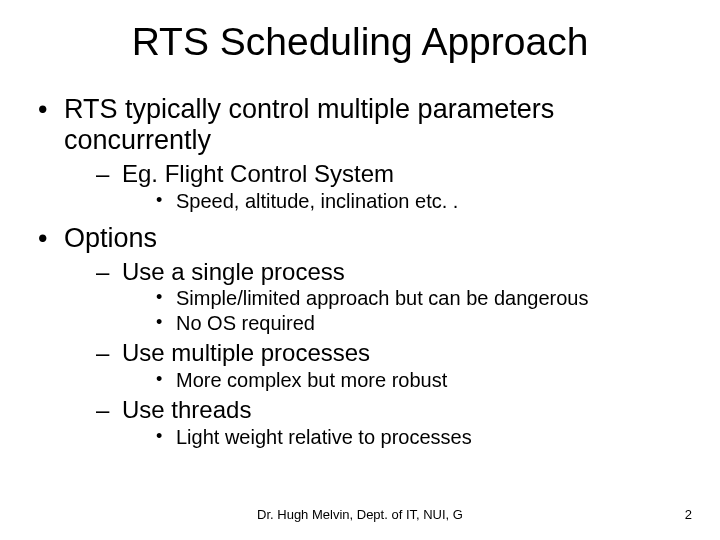  What do you see at coordinates (246, 323) in the screenshot?
I see `bullet-text: No OS required` at bounding box center [246, 323].